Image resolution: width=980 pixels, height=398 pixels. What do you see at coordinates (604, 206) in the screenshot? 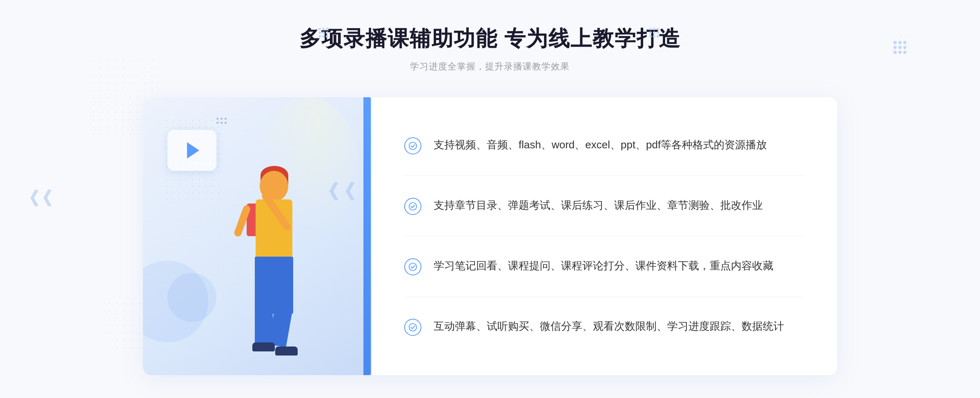
I see `feature-item-2: 支持章节目录、弹题考试、课后练习、课后作业、章节测验、批改作业` at bounding box center [604, 206].